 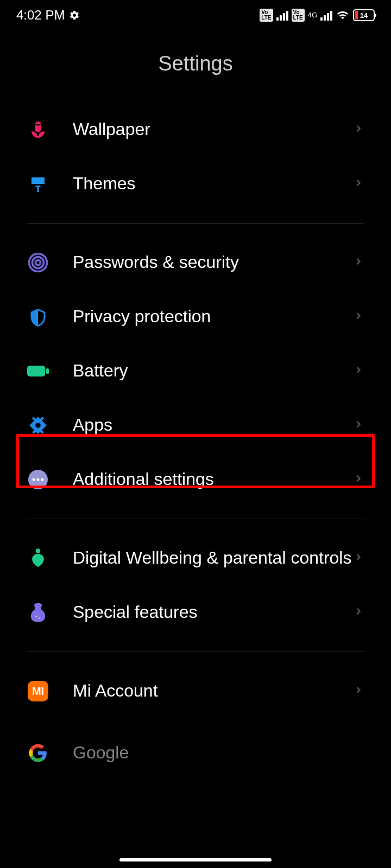 What do you see at coordinates (213, 263) in the screenshot?
I see `item-label: Passwords & security` at bounding box center [213, 263].